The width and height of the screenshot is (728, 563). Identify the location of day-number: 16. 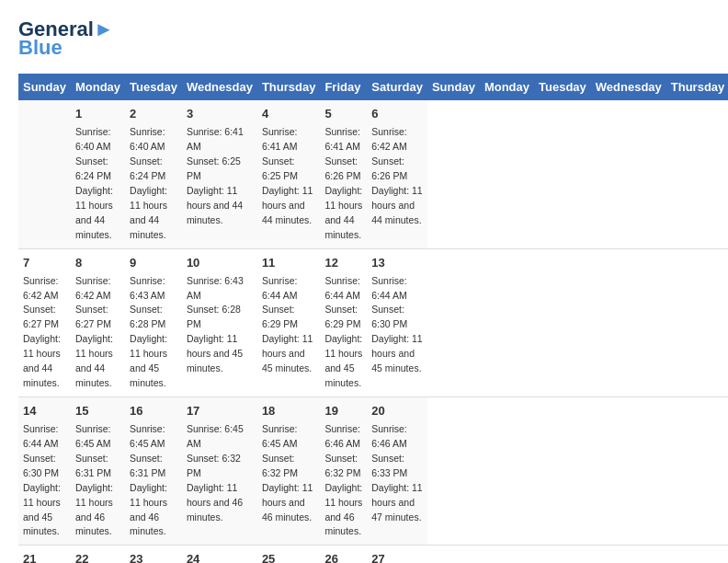
(154, 412).